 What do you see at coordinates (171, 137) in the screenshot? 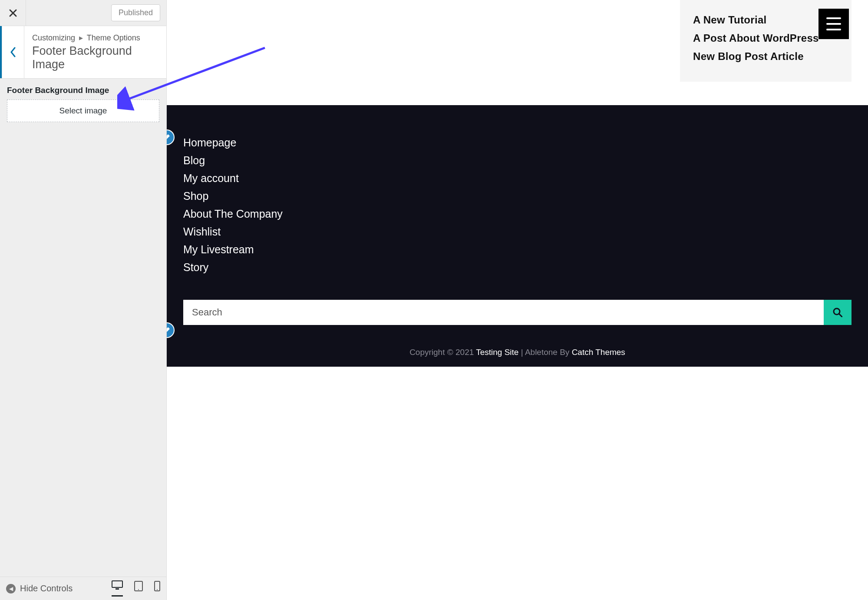
I see `edit-shortcut-nav` at bounding box center [171, 137].